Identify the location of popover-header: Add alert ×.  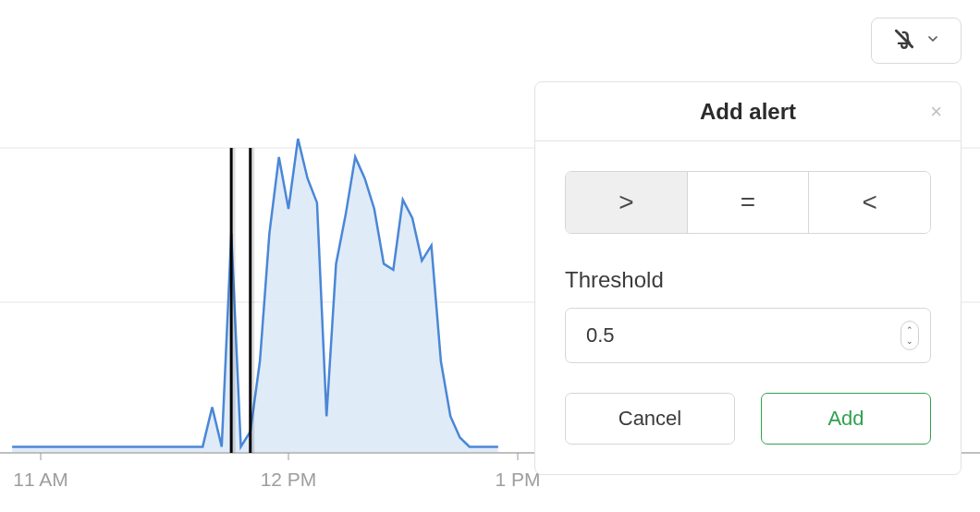
(748, 112).